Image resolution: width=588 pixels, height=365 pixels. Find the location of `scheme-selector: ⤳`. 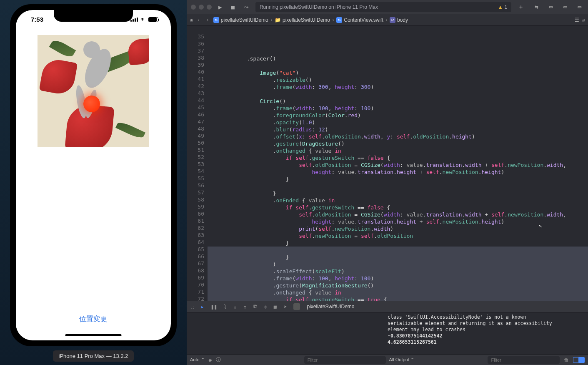

scheme-selector: ⤳ is located at coordinates (246, 7).